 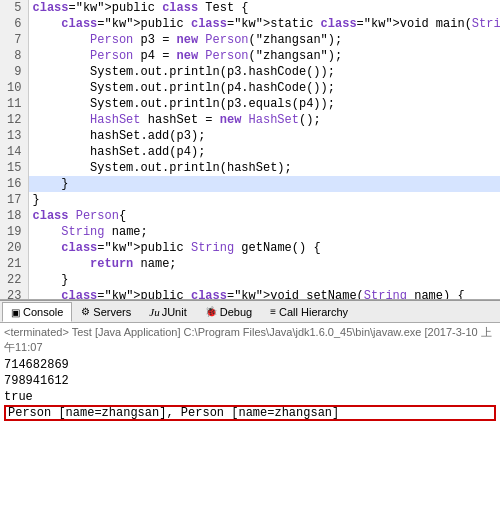 What do you see at coordinates (264, 294) in the screenshot?
I see `code-line-content: class="kw">public class="kw">void setNam…` at bounding box center [264, 294].